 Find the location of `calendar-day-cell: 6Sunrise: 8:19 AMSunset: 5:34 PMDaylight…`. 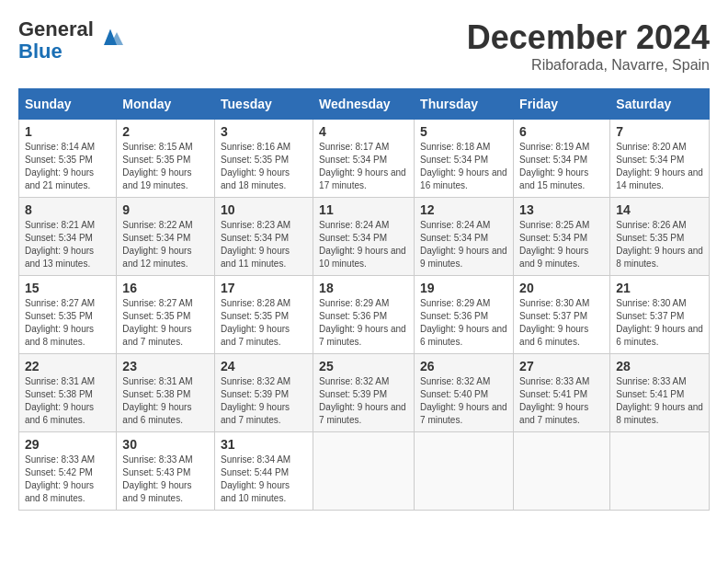

calendar-day-cell: 6Sunrise: 8:19 AMSunset: 5:34 PMDaylight… is located at coordinates (563, 158).